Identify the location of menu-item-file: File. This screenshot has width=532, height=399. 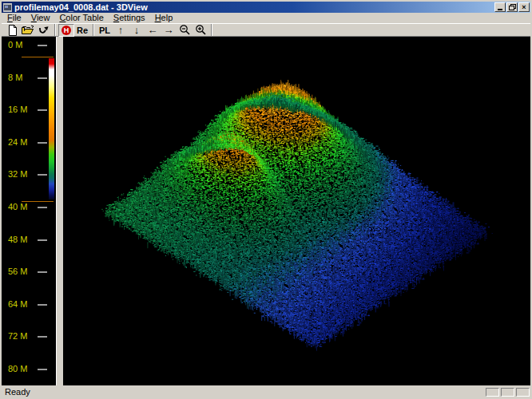
(14, 18).